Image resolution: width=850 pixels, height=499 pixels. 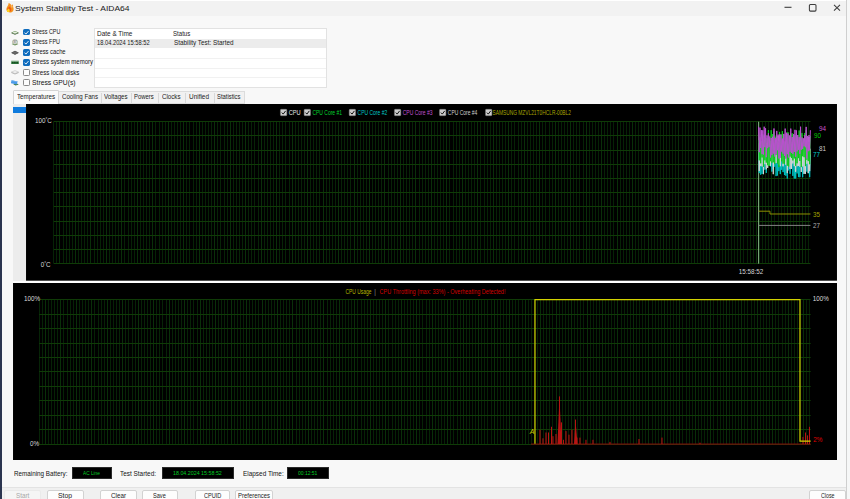 What do you see at coordinates (418, 112) in the screenshot?
I see `svg-text: CPU Core #3` at bounding box center [418, 112].